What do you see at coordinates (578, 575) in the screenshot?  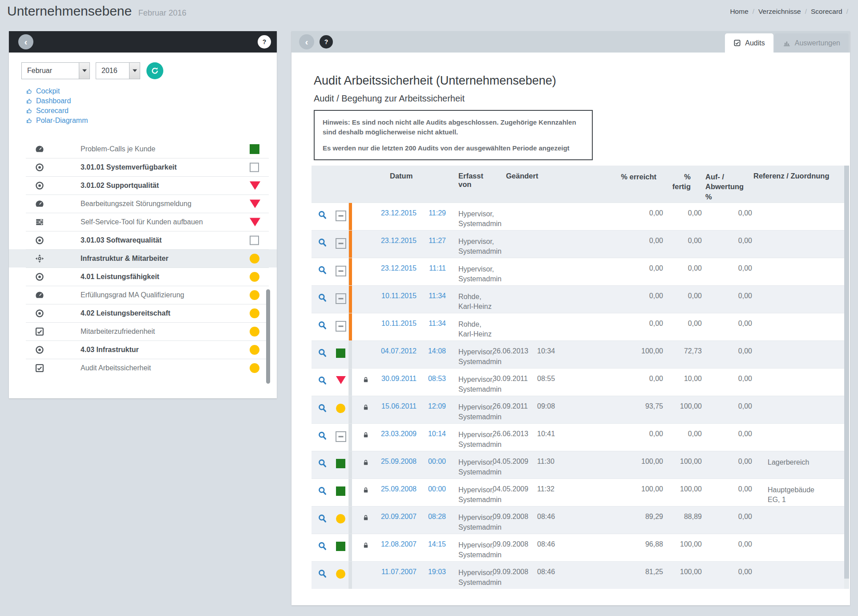 I see `table-row: 11.07.2007 19:03 Hypervisor,Systemadmin …` at bounding box center [578, 575].